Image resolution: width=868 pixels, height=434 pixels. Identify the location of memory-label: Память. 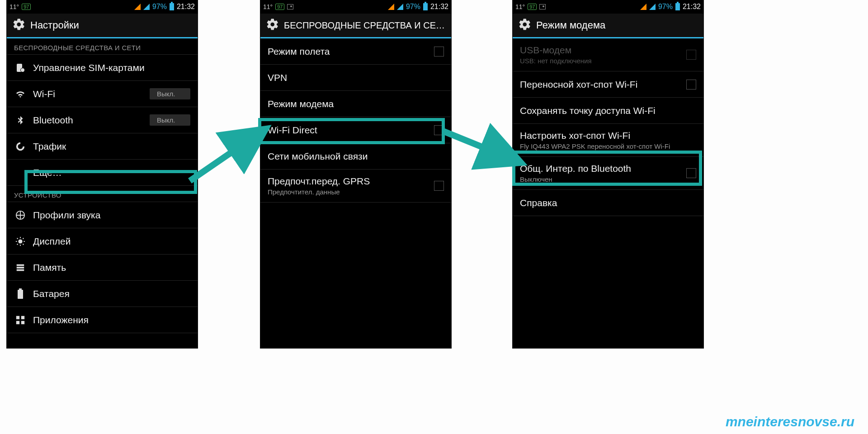
(112, 268).